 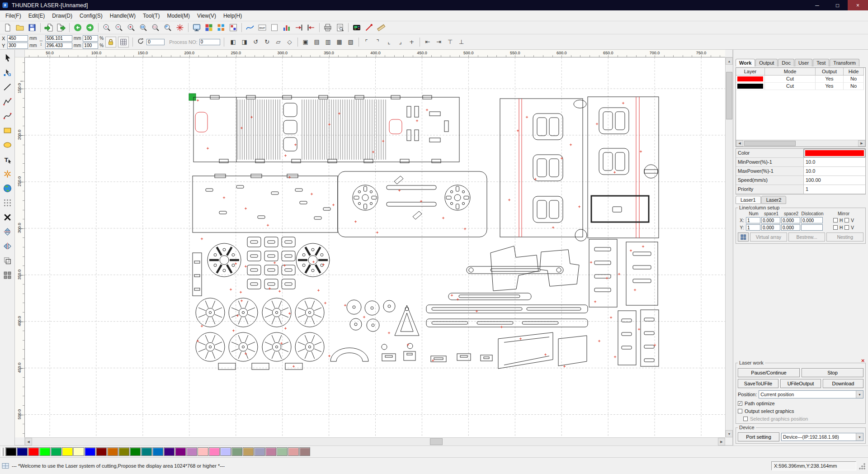 What do you see at coordinates (821, 62) in the screenshot?
I see `tab-test: Test` at bounding box center [821, 62].